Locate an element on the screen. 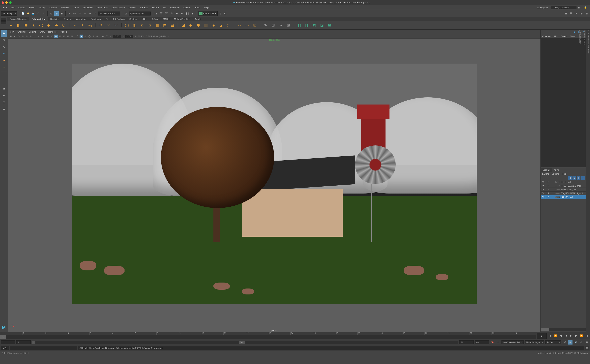 Image resolution: width=590 pixels, height=364 pixels. realtime-icon: ▣ is located at coordinates (570, 342).